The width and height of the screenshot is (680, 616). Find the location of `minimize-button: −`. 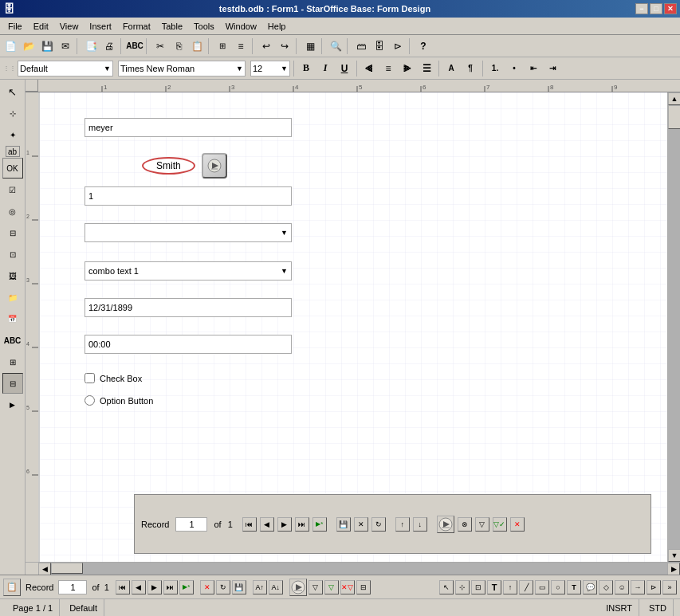

minimize-button: − is located at coordinates (642, 9).